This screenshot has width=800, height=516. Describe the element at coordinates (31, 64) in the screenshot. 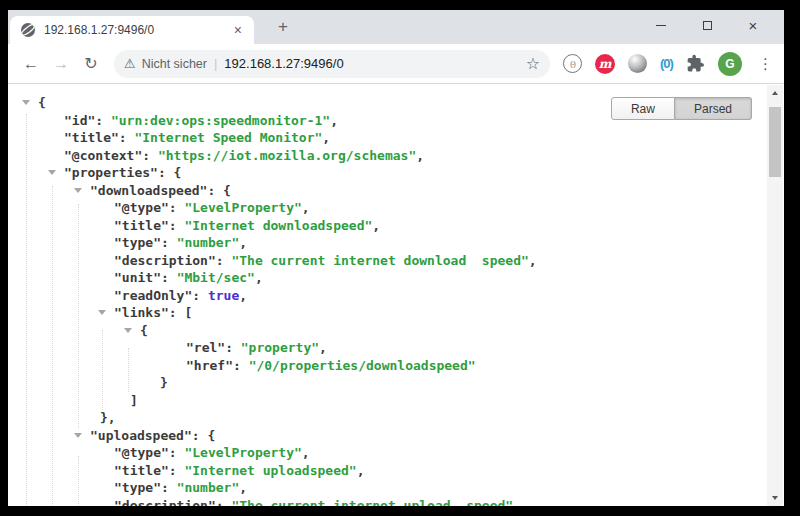

I see `back-icon: ←` at that location.